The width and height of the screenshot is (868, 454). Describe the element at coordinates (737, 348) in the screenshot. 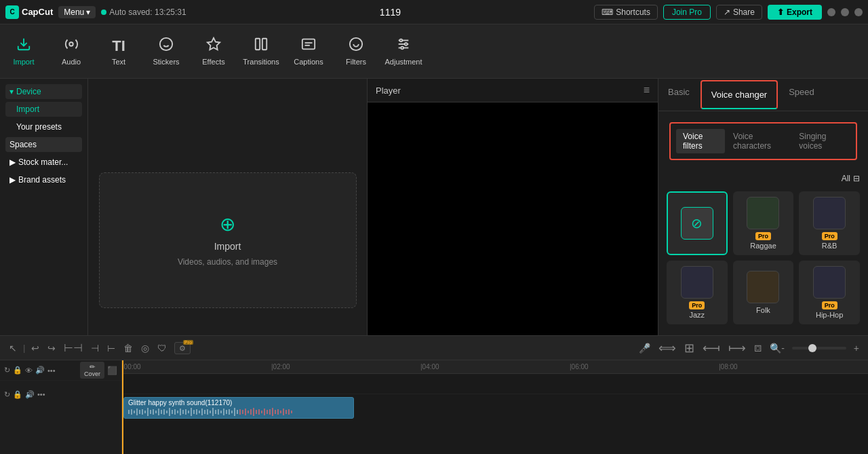

I see `timeline-btn-4: ⟼` at that location.